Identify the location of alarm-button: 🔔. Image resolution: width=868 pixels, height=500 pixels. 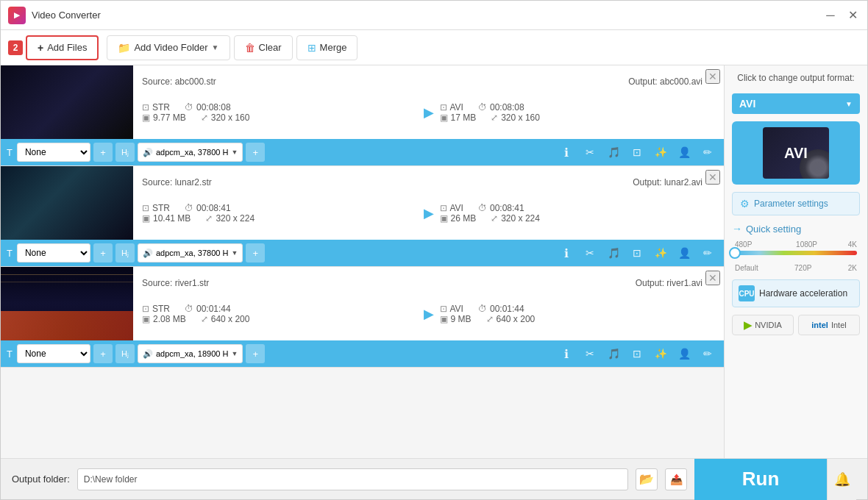
(842, 479).